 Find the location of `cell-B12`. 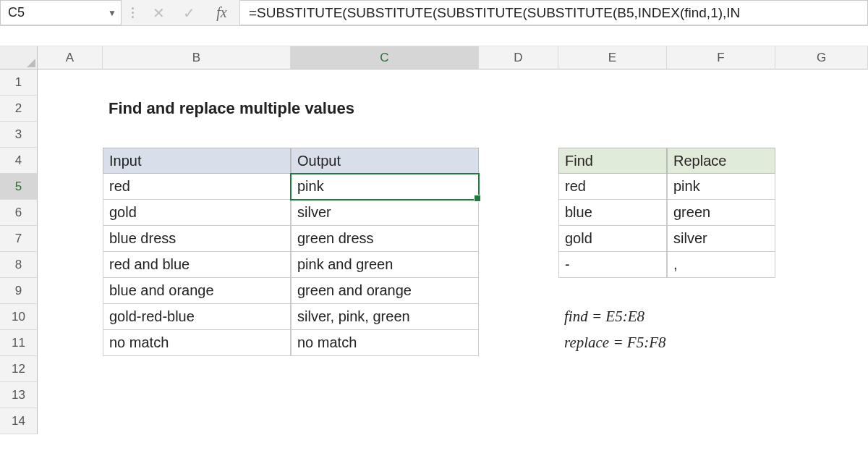

cell-B12 is located at coordinates (197, 369).